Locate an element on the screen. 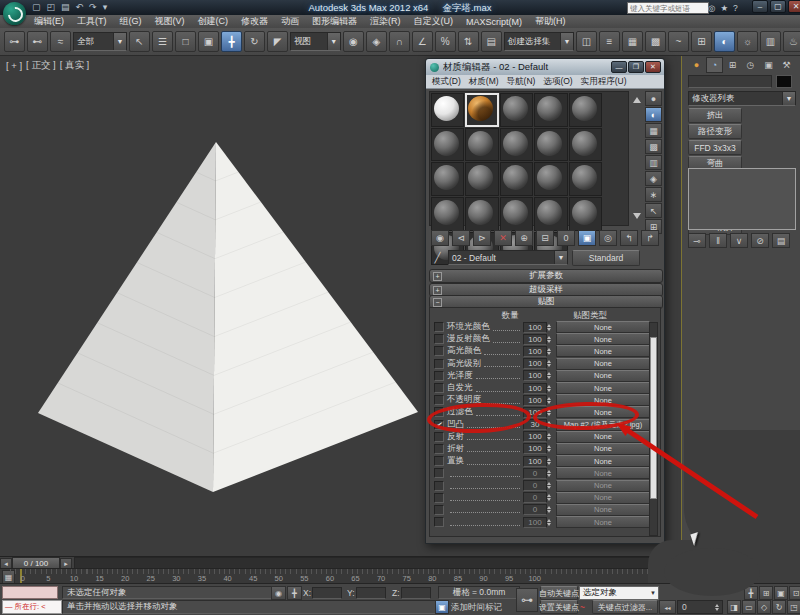  hierarchy-tab: ⊞ is located at coordinates (732, 65).